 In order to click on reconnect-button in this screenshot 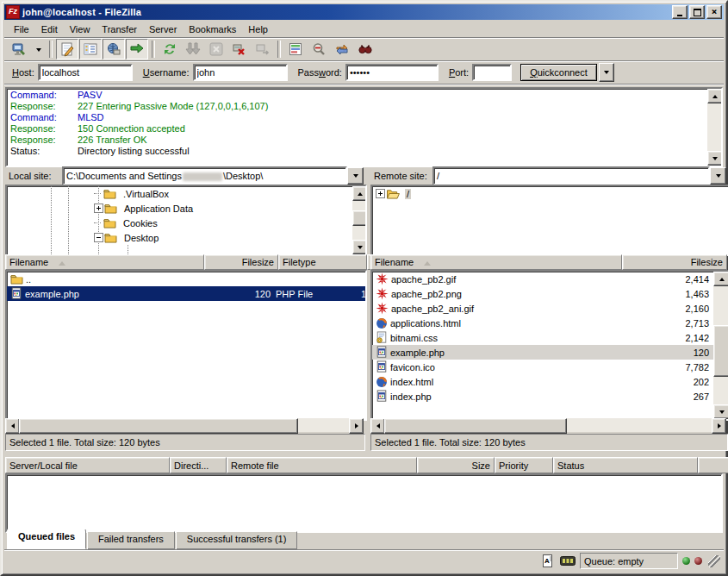, I will do `click(263, 49)`.